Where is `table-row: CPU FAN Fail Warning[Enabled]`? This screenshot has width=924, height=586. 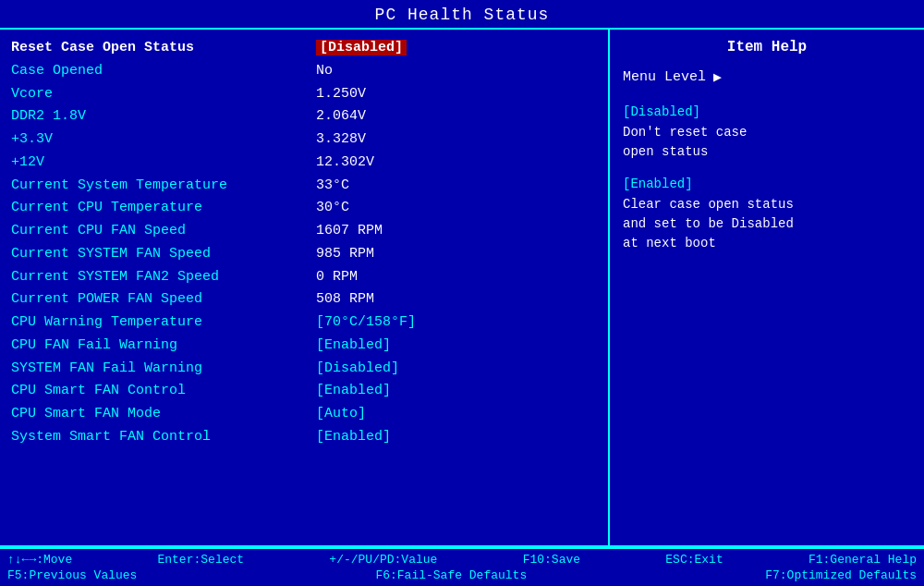
table-row: CPU FAN Fail Warning[Enabled] is located at coordinates (304, 346).